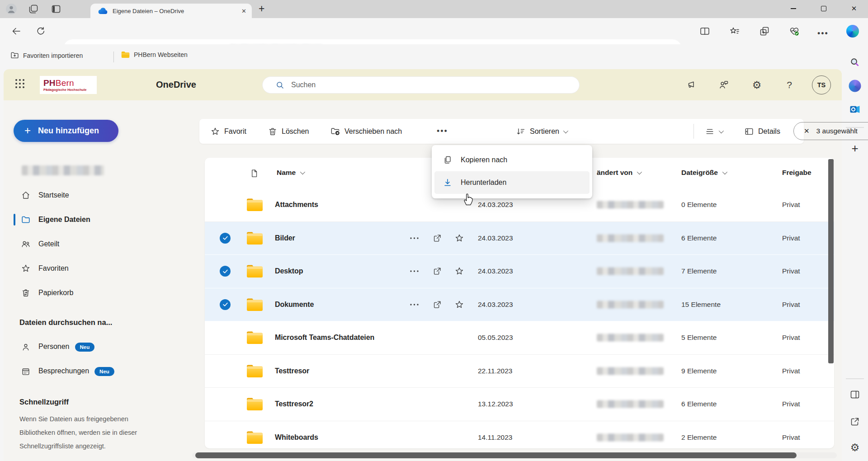 Image resolution: width=868 pixels, height=461 pixels. I want to click on table-row: Dokumente 24.03.2023 15 Elemente Privat, so click(519, 305).